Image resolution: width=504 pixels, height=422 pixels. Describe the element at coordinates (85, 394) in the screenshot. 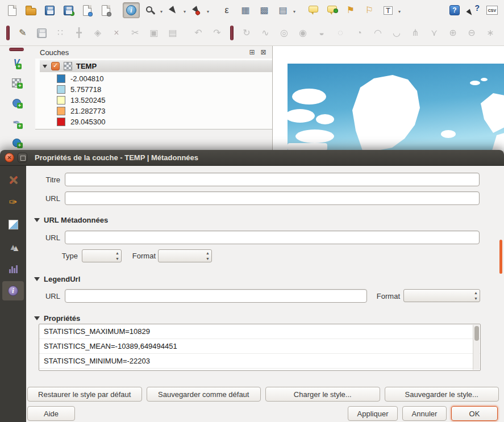

I see `restore-default-style-button: Restaurer le style par défaut` at that location.